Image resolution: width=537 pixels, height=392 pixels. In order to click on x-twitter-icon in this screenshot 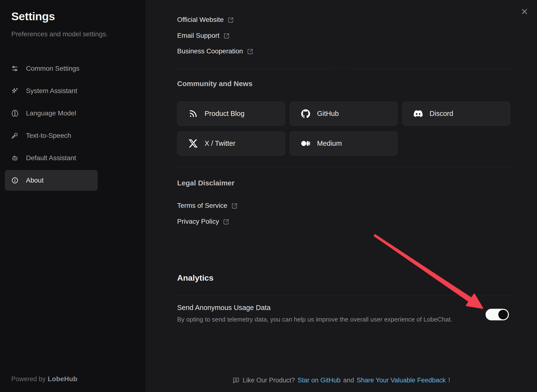, I will do `click(193, 143)`.